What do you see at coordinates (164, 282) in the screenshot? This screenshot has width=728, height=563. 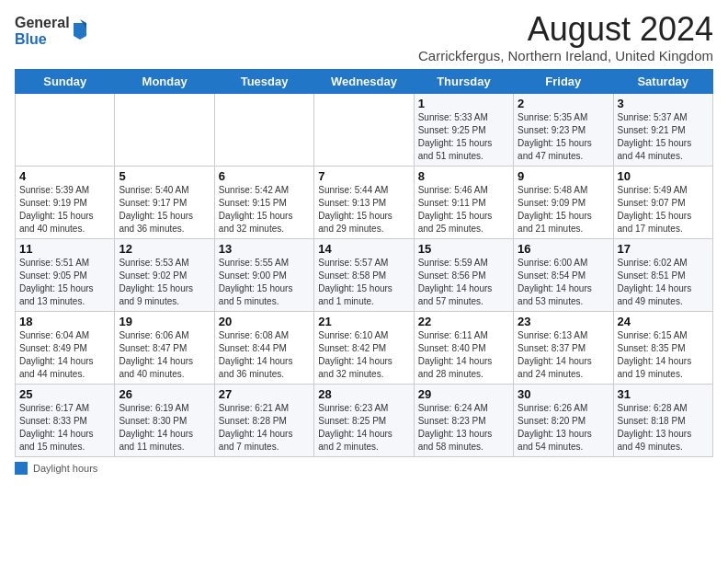 I see `day-info: Sunrise: 5:53 AM Sunset: 9:02 PM Dayligh…` at bounding box center [164, 282].